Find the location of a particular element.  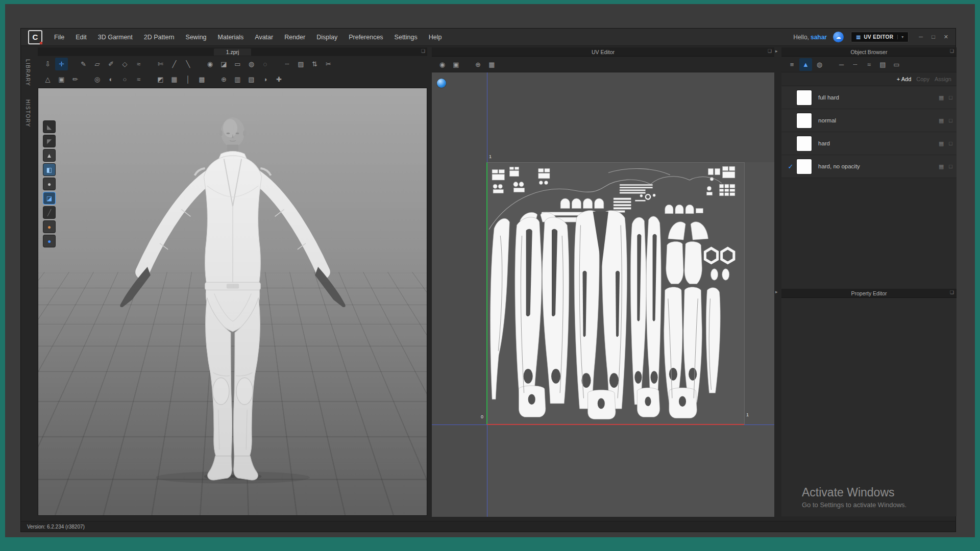

add-point-icon: ◇ is located at coordinates (125, 64).